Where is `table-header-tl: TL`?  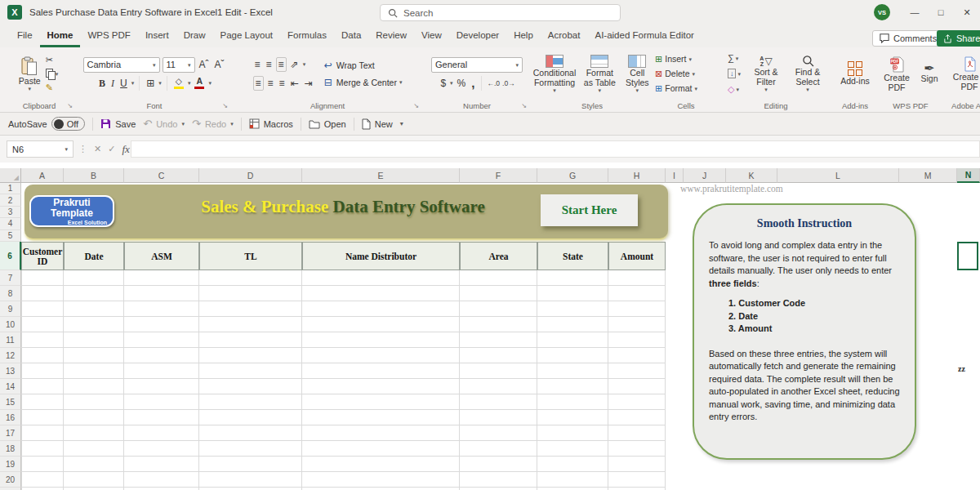 table-header-tl: TL is located at coordinates (251, 256).